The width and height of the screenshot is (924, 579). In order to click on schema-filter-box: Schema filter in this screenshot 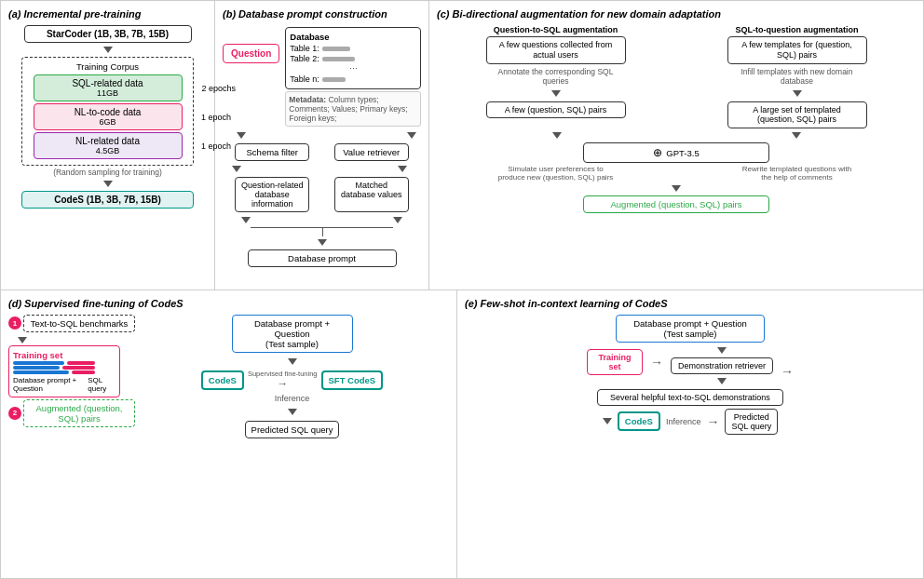, I will do `click(272, 153)`.